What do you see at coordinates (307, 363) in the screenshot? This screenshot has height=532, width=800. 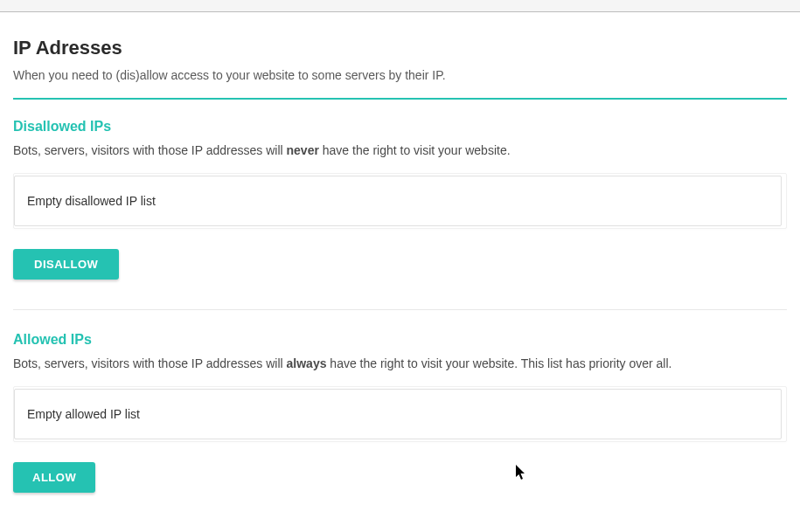 I see `allowed-desc-emph: always` at bounding box center [307, 363].